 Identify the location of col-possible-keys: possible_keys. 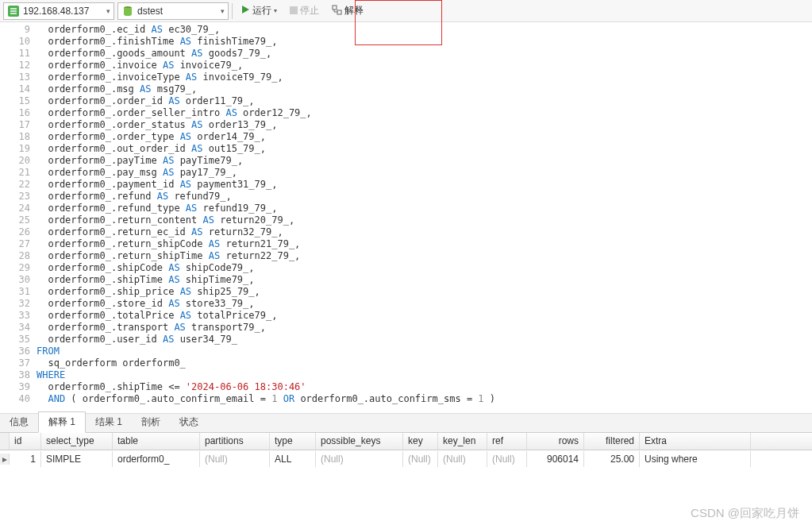
(360, 442).